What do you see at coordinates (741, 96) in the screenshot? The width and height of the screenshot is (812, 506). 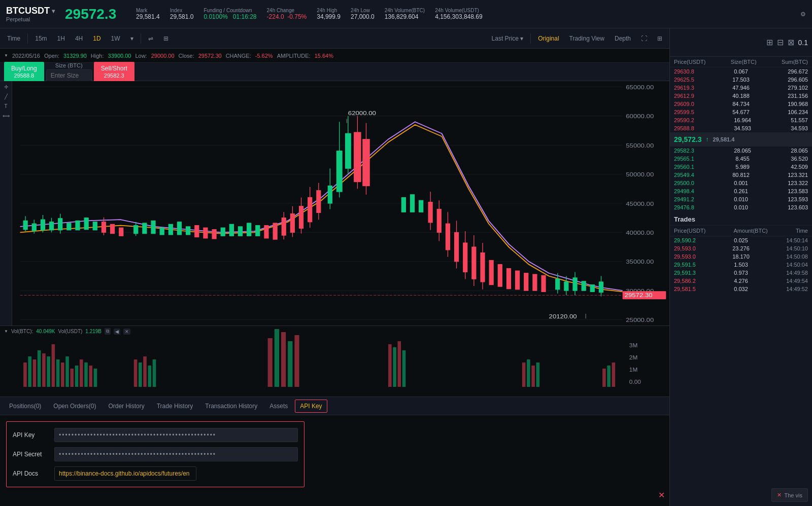 I see `ask-row: 29612.9 40.188 231.156` at bounding box center [741, 96].